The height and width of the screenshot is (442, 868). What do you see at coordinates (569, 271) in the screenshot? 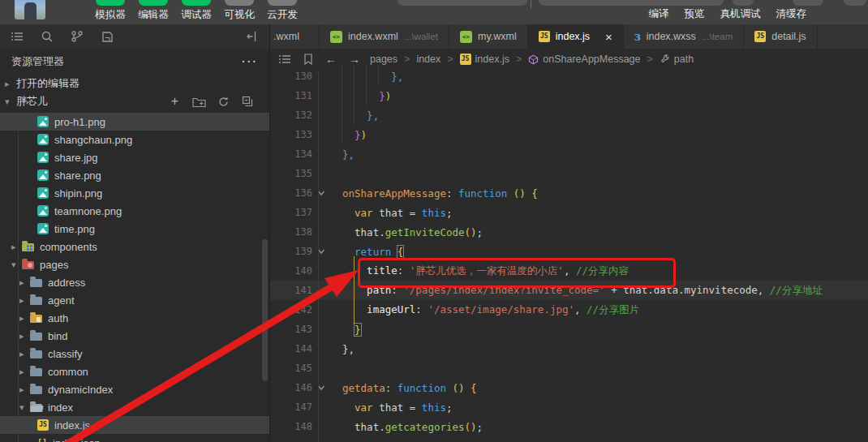
I see `code-line-140: 140 title: '胖芯儿优选，一家有温度的小店', //分享内容` at bounding box center [569, 271].